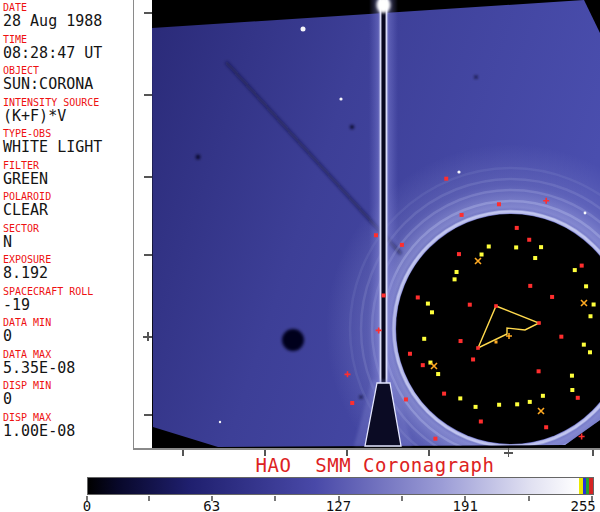 The image size is (600, 512). What do you see at coordinates (68, 400) in the screenshot?
I see `field-value: 0` at bounding box center [68, 400].